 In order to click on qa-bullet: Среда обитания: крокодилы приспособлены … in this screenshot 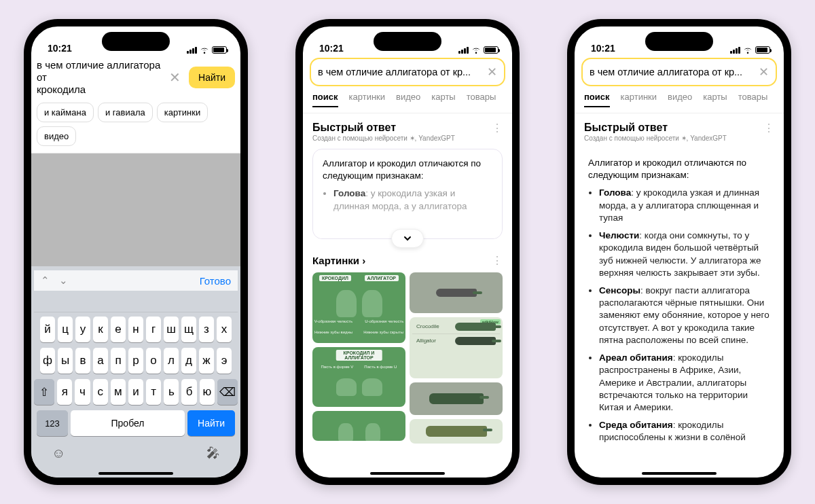, I will do `click(685, 431)`.